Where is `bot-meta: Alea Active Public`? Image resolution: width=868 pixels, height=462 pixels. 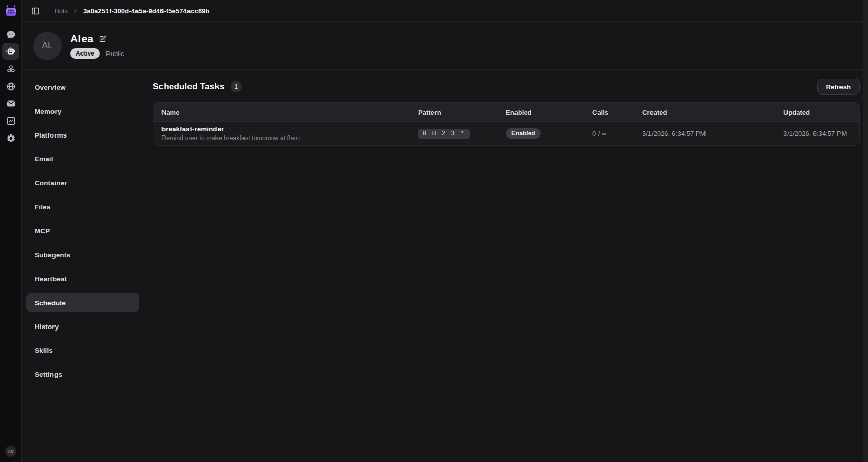 bot-meta: Alea Active Public is located at coordinates (97, 46).